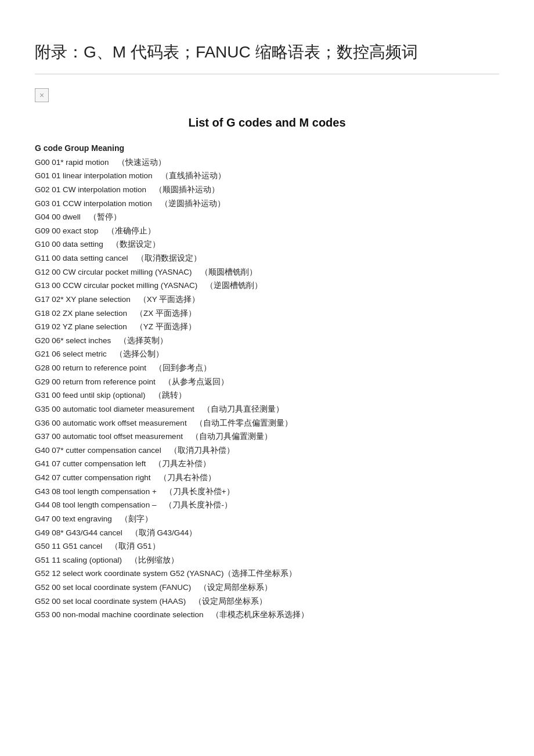 Image resolution: width=534 pixels, height=756 pixels. Describe the element at coordinates (267, 574) in the screenshot. I see `list-item: G52 12 select work coordinate system G52…` at that location.